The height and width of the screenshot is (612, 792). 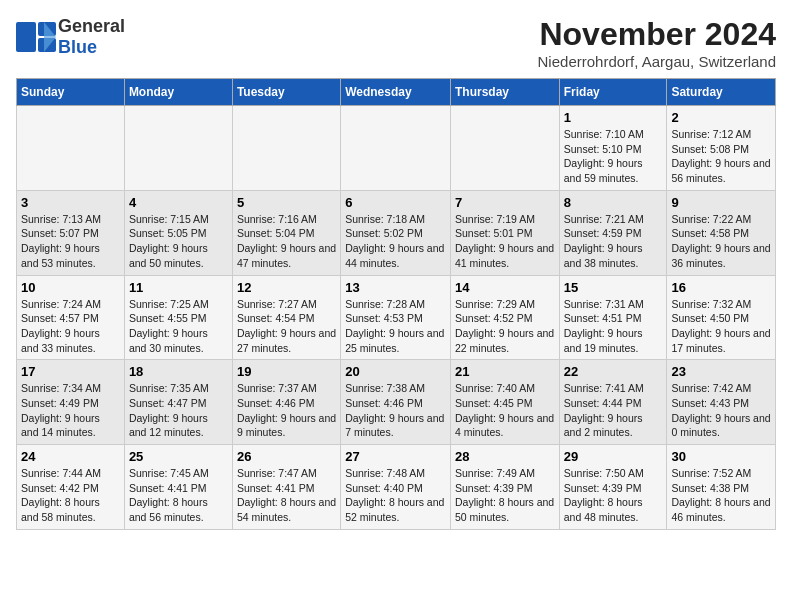 What do you see at coordinates (178, 242) in the screenshot?
I see `day-info: Sunrise: 7:15 AM Sunset: 5:05 PM Dayligh…` at bounding box center [178, 242].